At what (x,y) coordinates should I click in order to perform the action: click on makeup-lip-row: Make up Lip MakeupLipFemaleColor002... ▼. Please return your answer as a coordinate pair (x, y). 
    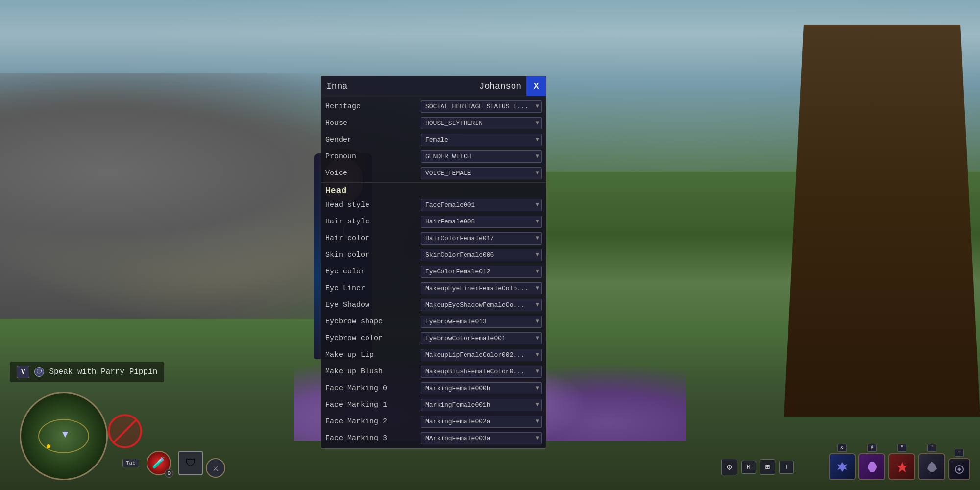
    Looking at the image, I should click on (434, 355).